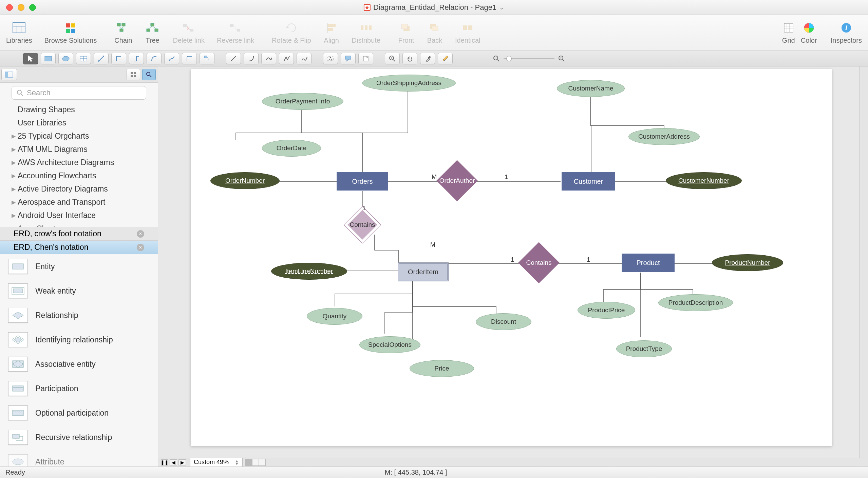 The image size is (868, 478). Describe the element at coordinates (79, 163) in the screenshot. I see `lib-item: ▶AWS Architecture Diagrams` at that location.